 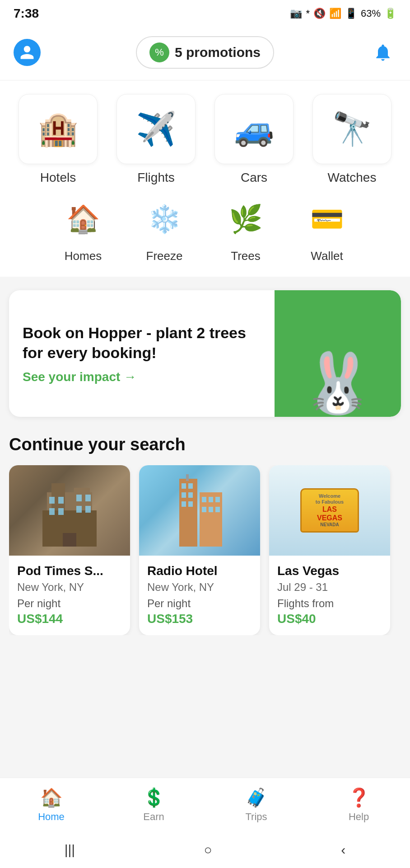 I want to click on homes-icon: 🏠, so click(x=83, y=219).